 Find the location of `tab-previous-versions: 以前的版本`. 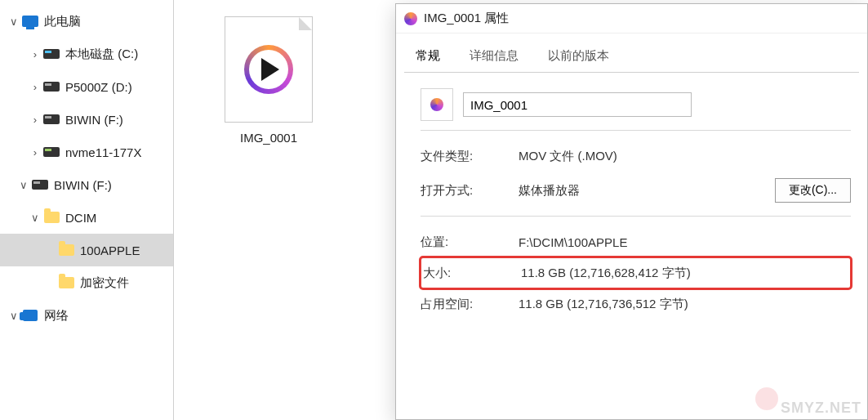

tab-previous-versions: 以前的版本 is located at coordinates (578, 56).